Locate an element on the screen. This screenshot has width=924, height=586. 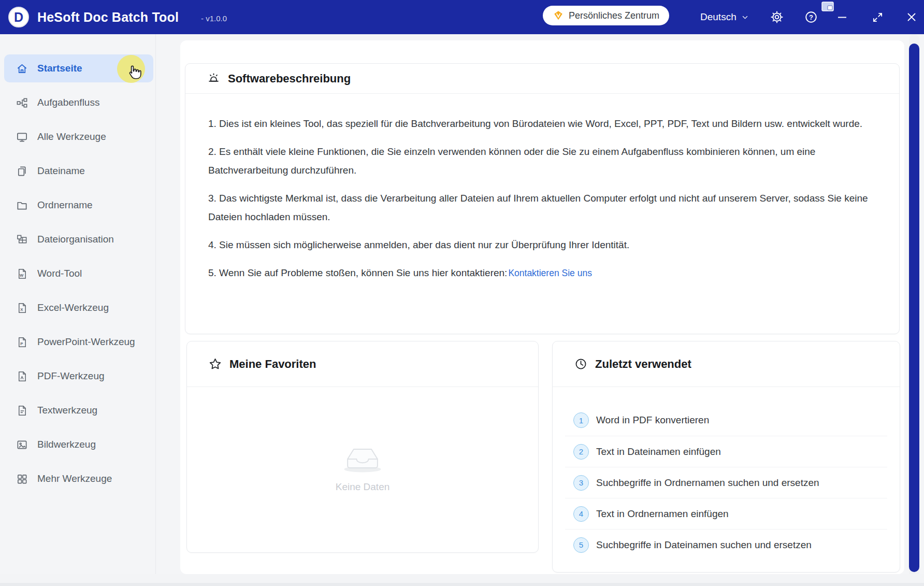
favorites-header: Meine Favoriten is located at coordinates (363, 364).